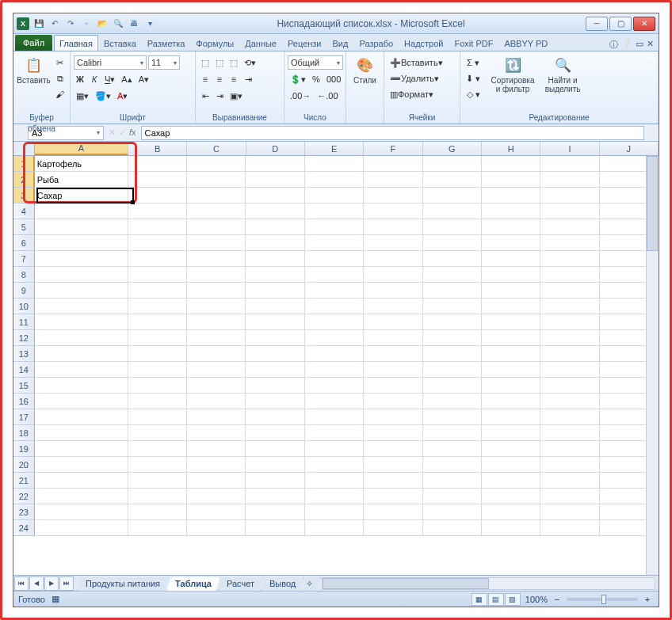 The height and width of the screenshot is (620, 672). What do you see at coordinates (557, 599) in the screenshot?
I see `zoom-out-icon: −` at bounding box center [557, 599].